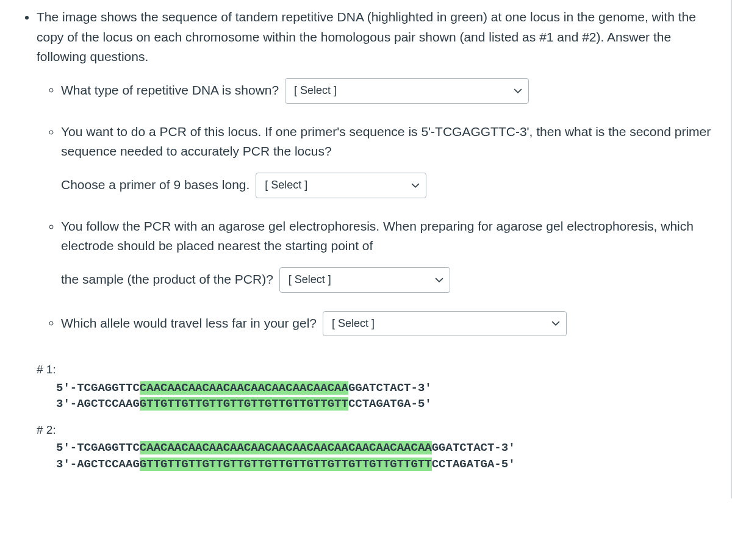 This screenshot has width=732, height=560. What do you see at coordinates (445, 324) in the screenshot?
I see `q4-select: [ Select ]` at bounding box center [445, 324].